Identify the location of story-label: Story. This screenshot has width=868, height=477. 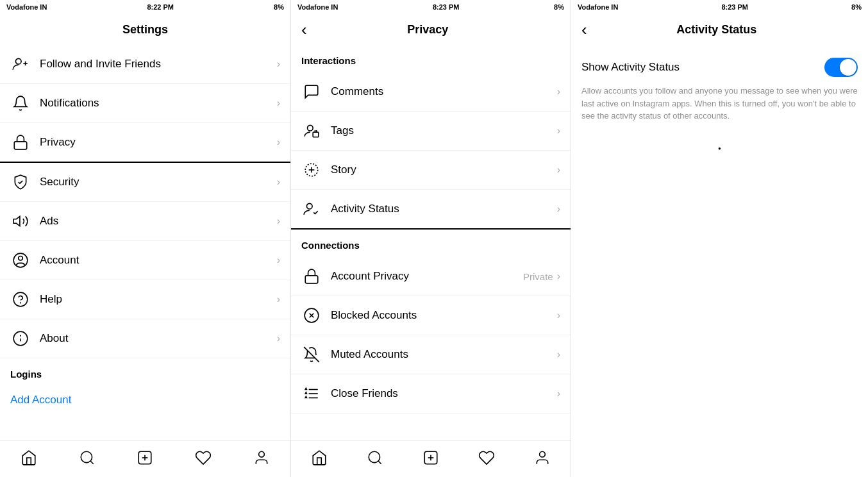
(444, 170).